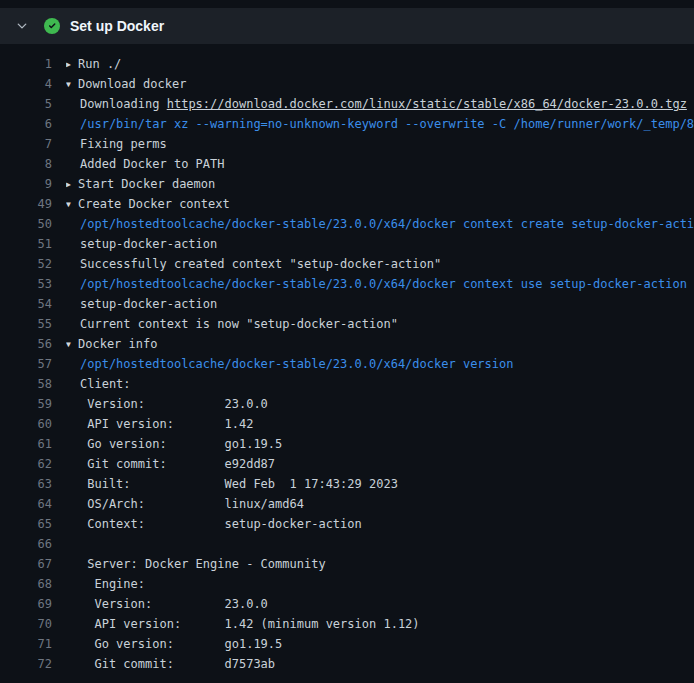 The height and width of the screenshot is (683, 694). I want to click on log-text: Context: setup-docker-action, so click(221, 524).